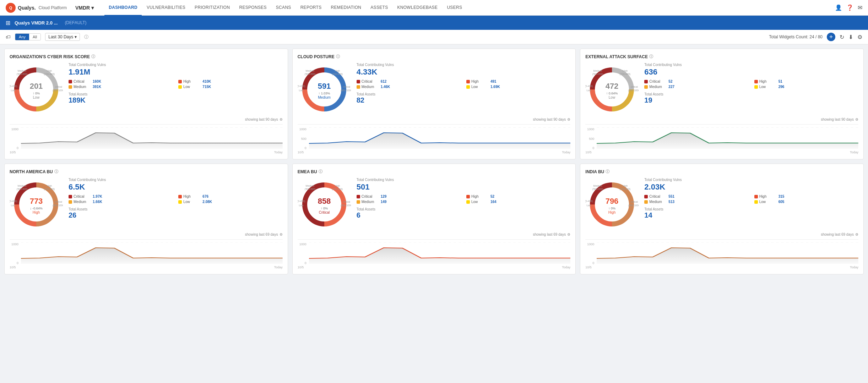  I want to click on user-icon: 👤, so click(839, 8).